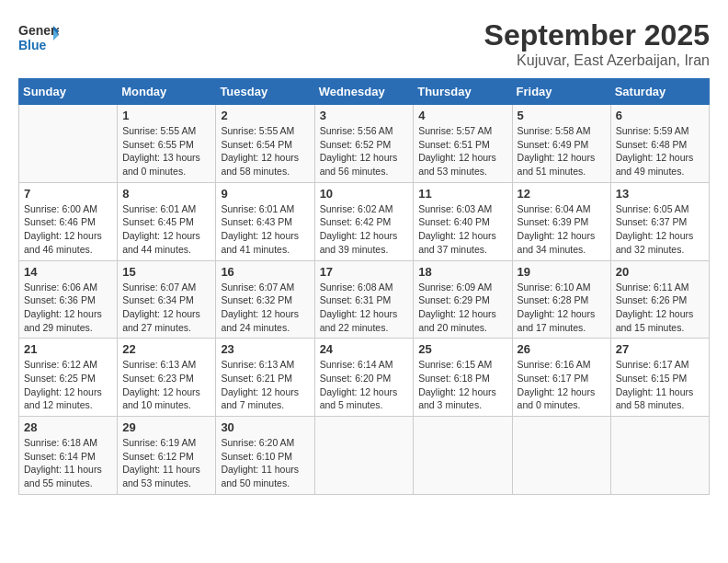 The width and height of the screenshot is (728, 563). I want to click on calendar-cell: 5Sunrise: 5:58 AMSunset: 6:49 PMDaylight…, so click(561, 144).